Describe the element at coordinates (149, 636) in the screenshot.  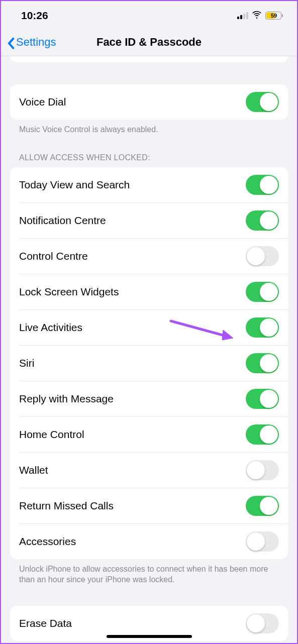
I see `home-indicator` at that location.